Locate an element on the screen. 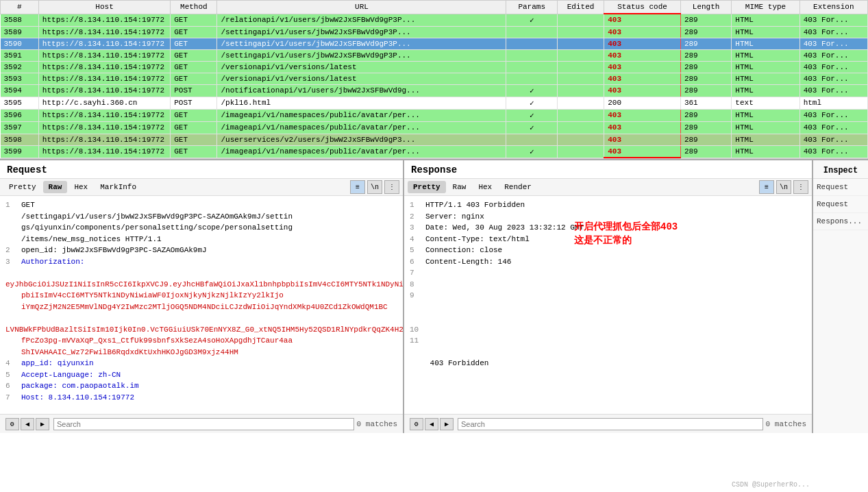 This screenshot has height=492, width=868. tab-resp-hex: Hex is located at coordinates (485, 187).